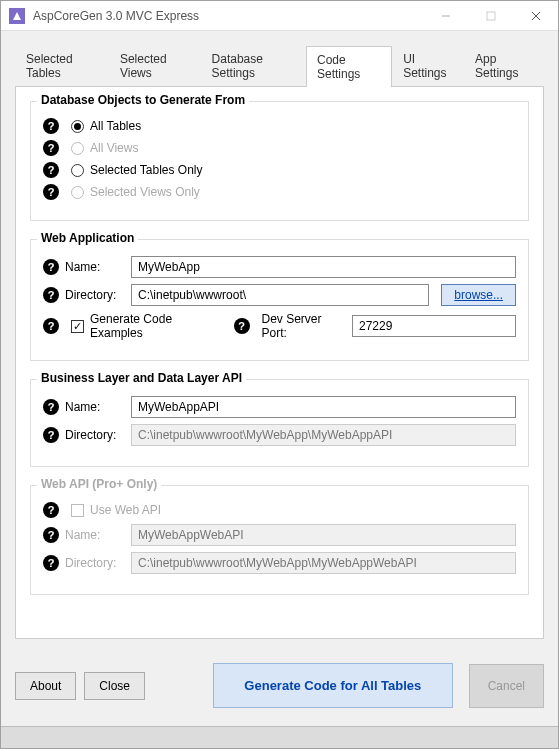 Image resolution: width=559 pixels, height=749 pixels. I want to click on label-biz-dir: Directory:, so click(95, 435).